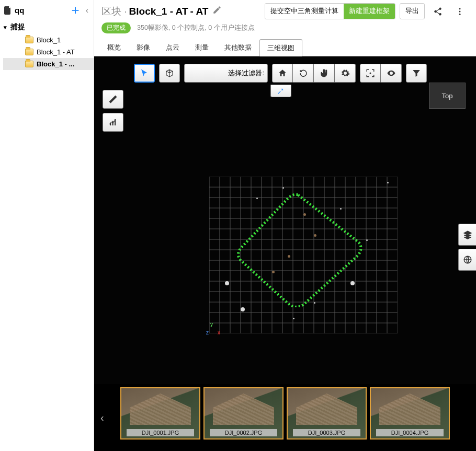 Image resolution: width=476 pixels, height=451 pixels. What do you see at coordinates (285, 10) in the screenshot?
I see `topbar: 区块 · Block_1 - AT - AT 提交空中三角测量计算 新建重建框架…` at bounding box center [285, 10].